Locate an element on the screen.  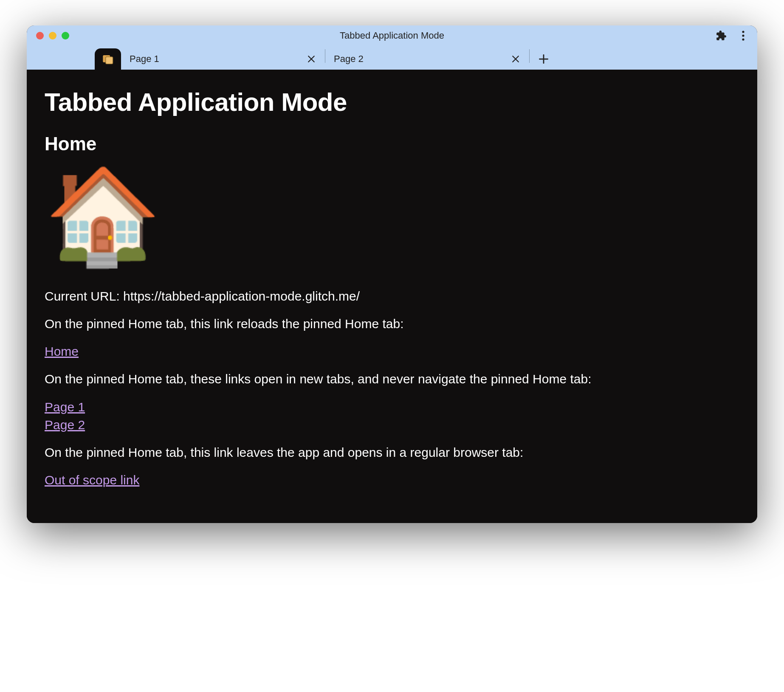
title-bar: Tabbed Application Mode is located at coordinates (392, 36).